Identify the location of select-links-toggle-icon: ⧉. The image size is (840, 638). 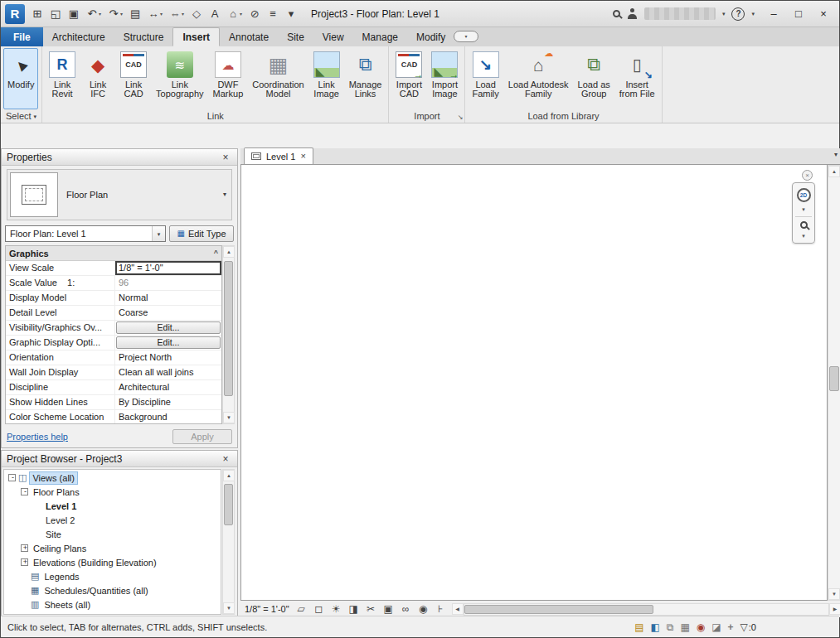
(670, 627).